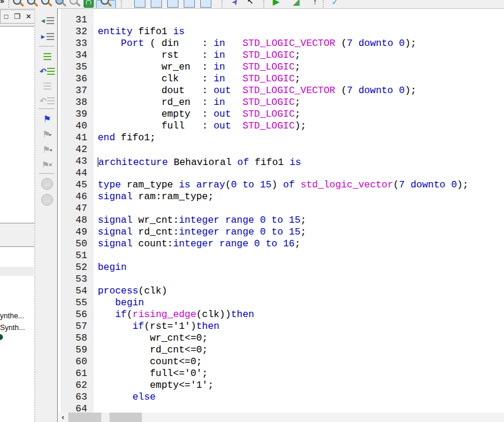  I want to click on code-line: 64, so click(281, 408).